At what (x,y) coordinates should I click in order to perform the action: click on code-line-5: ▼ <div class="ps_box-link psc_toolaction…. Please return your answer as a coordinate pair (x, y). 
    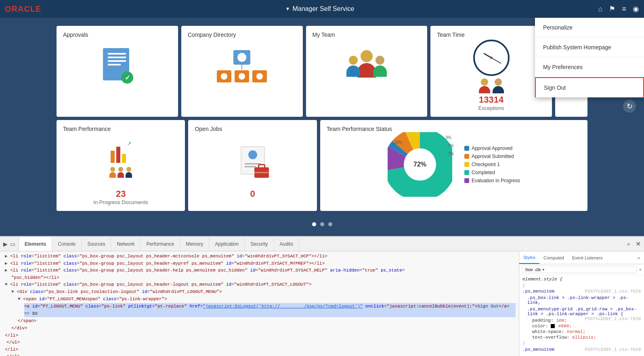
    Looking at the image, I should click on (263, 292).